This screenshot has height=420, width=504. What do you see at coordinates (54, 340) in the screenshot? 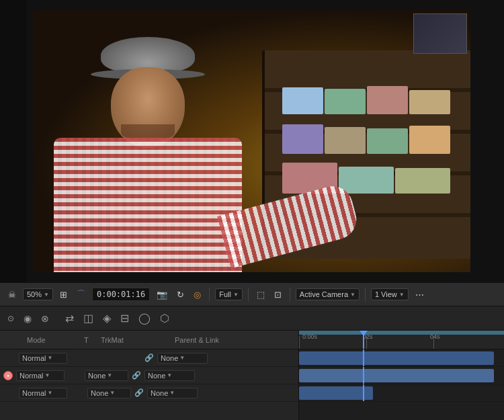
I see `header-mode: Mode` at bounding box center [54, 340].